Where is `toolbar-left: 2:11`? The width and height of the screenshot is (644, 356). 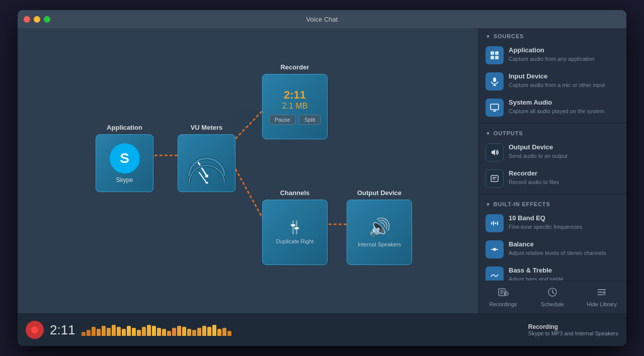
toolbar-left: 2:11 is located at coordinates (269, 330).